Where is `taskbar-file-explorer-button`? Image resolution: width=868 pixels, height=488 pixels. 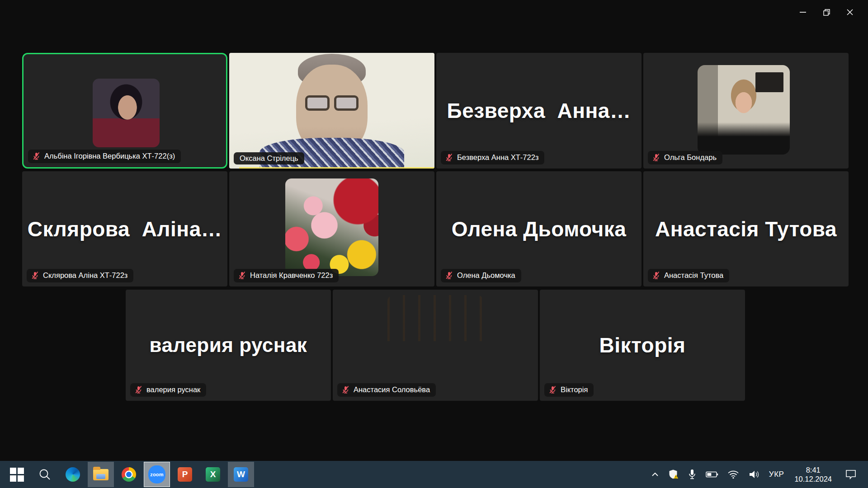
taskbar-file-explorer-button is located at coordinates (101, 474).